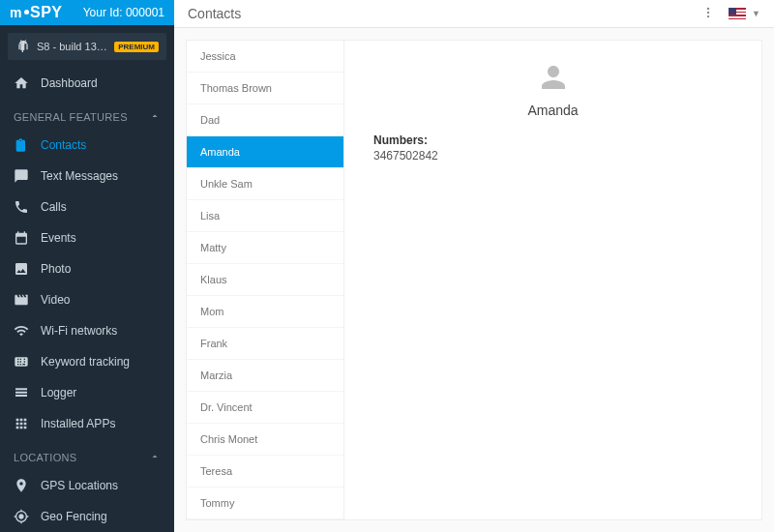  Describe the element at coordinates (265, 375) in the screenshot. I see `contact-item: Marzia` at that location.